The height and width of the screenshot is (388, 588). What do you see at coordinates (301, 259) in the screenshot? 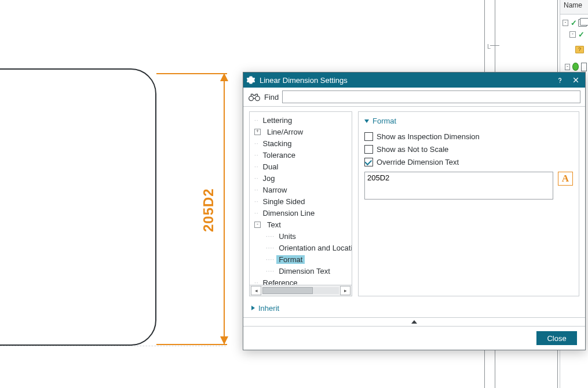
I see `tree-item-format: ····Format` at bounding box center [301, 259].